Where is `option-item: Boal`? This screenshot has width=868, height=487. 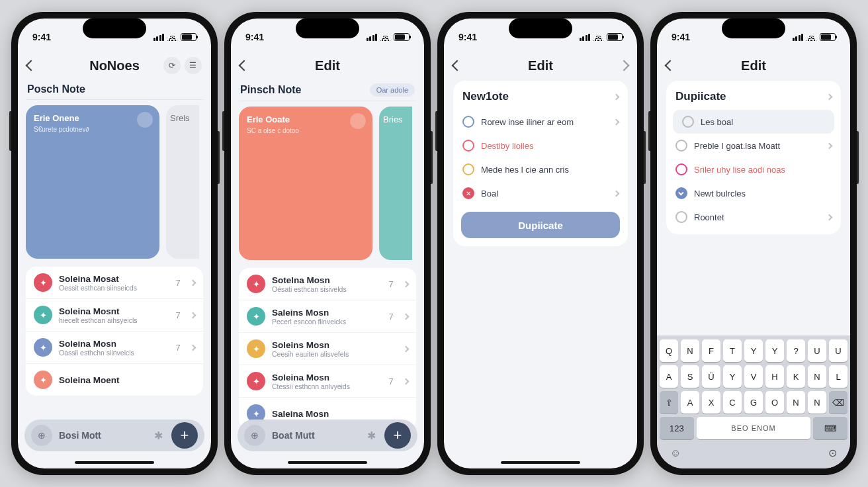
option-item: Boal is located at coordinates (541, 193).